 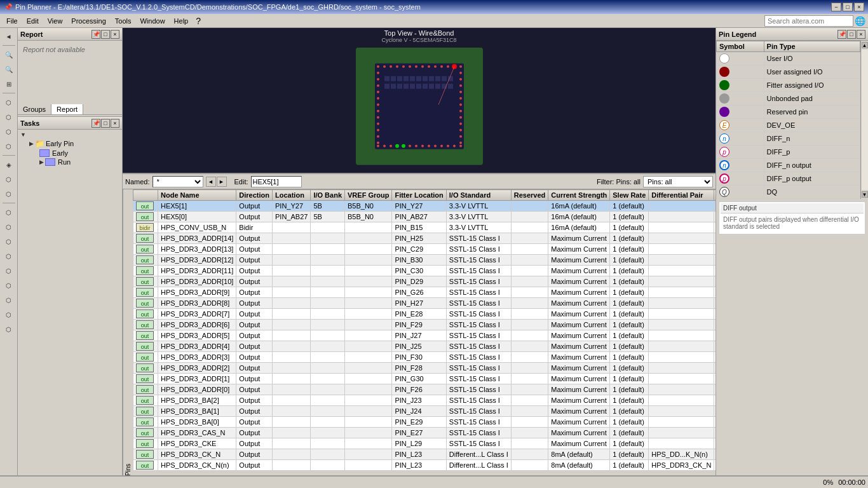 What do you see at coordinates (424, 292) in the screenshot?
I see `table-row: out HPS_DDR3_ADDR[9] Output PIN_G26 SSTL…` at bounding box center [424, 292].